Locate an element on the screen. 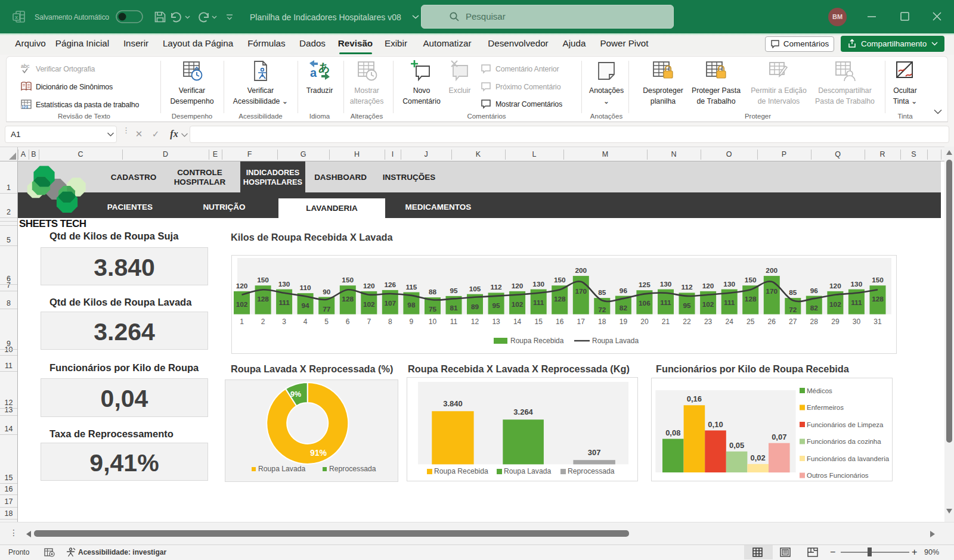 This screenshot has height=560, width=954. svg-text: 30 is located at coordinates (857, 322).